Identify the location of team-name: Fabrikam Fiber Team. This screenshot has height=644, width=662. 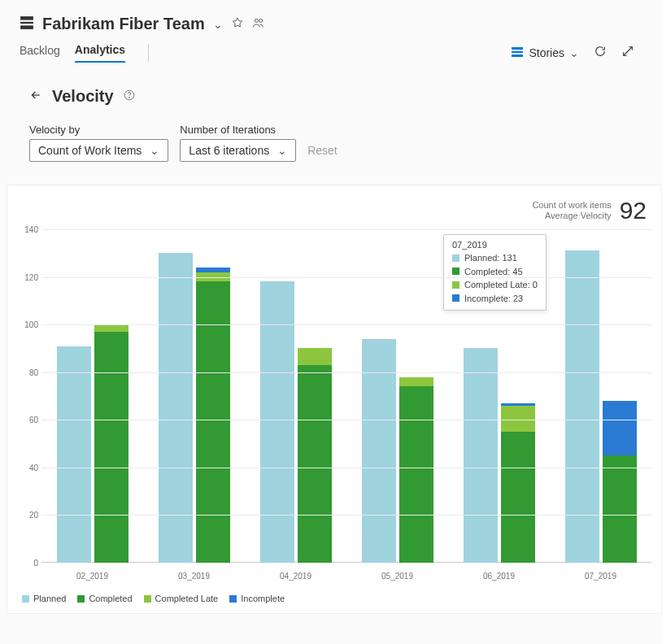
(124, 24).